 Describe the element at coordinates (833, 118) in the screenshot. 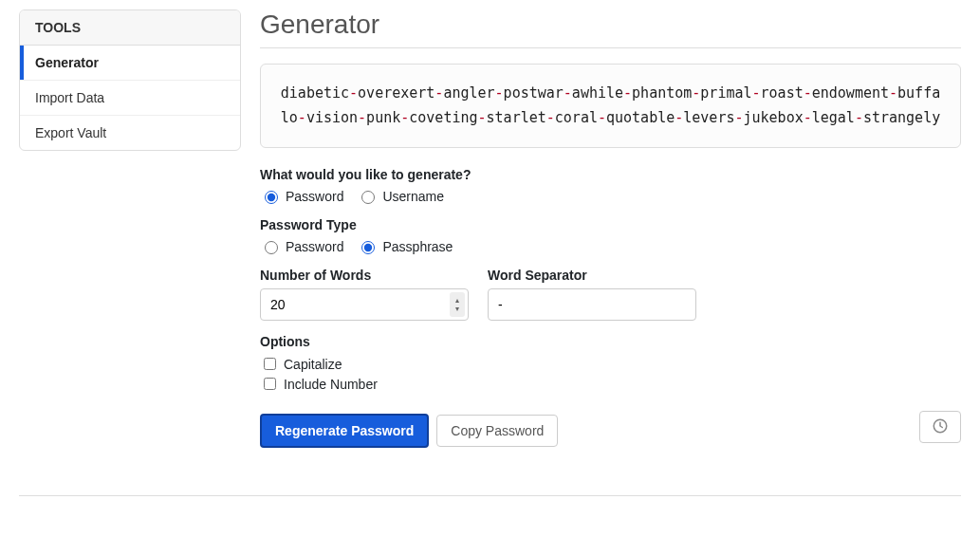

I see `output-word: legal` at that location.